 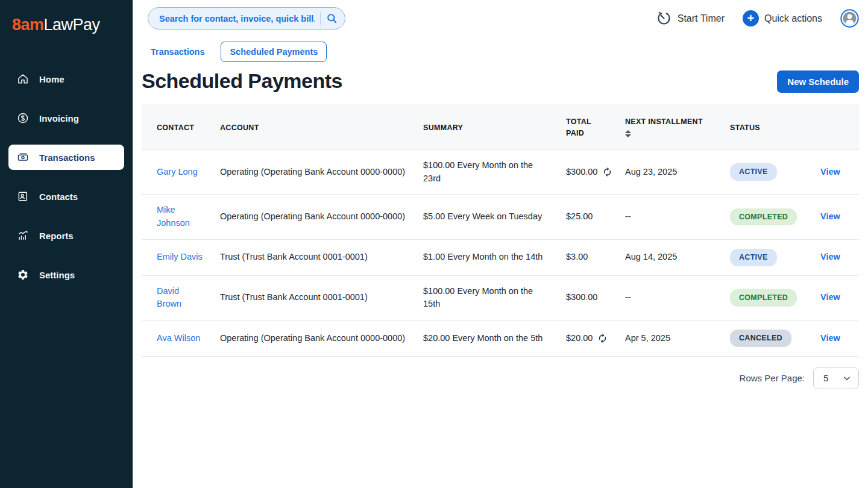 I want to click on user-menu-button, so click(x=850, y=18).